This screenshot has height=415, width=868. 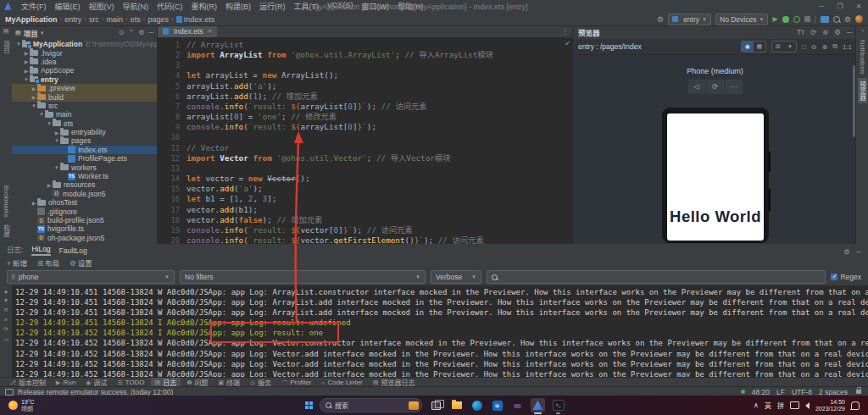 I want to click on start-button, so click(x=309, y=405).